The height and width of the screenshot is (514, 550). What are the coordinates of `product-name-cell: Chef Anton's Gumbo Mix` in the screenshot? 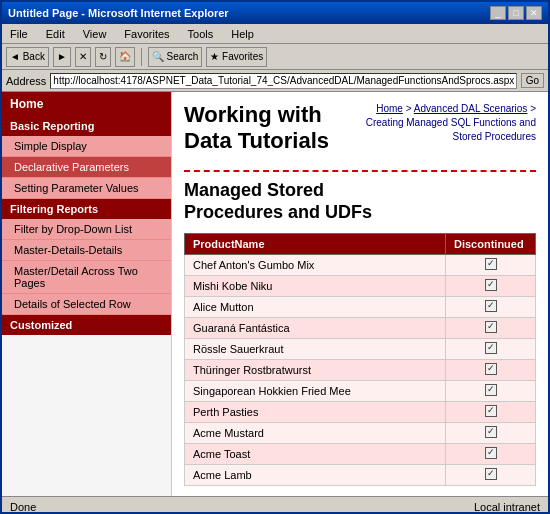 It's located at (316, 266).